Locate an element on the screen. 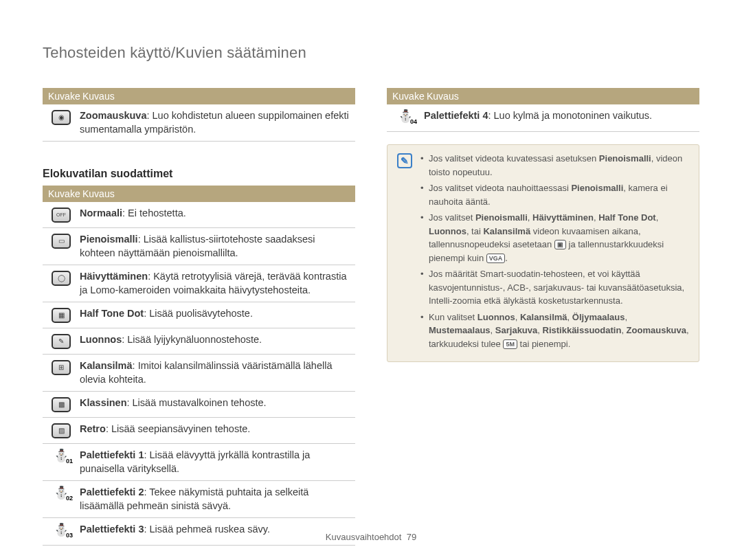 The height and width of the screenshot is (560, 742). effect-desc: Palettiefekti 4: Luo kylmä ja monotonine… is located at coordinates (562, 117).